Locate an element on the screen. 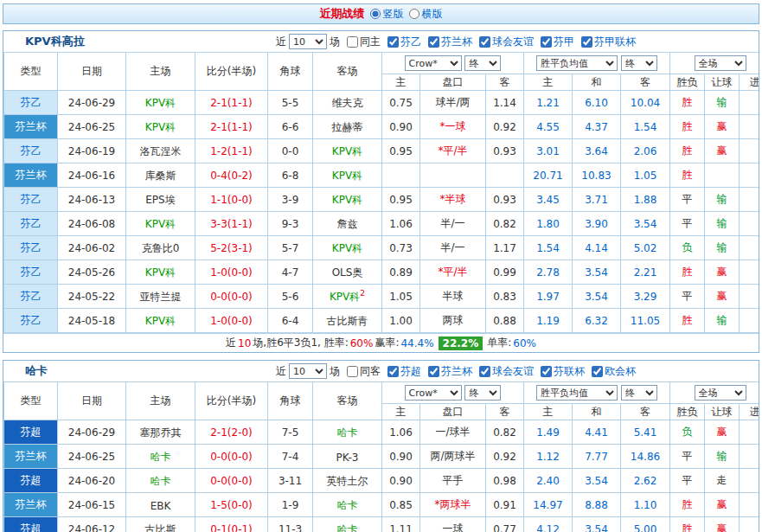 The width and height of the screenshot is (762, 532). home-team-link: 洛瓦涅米 is located at coordinates (161, 151).